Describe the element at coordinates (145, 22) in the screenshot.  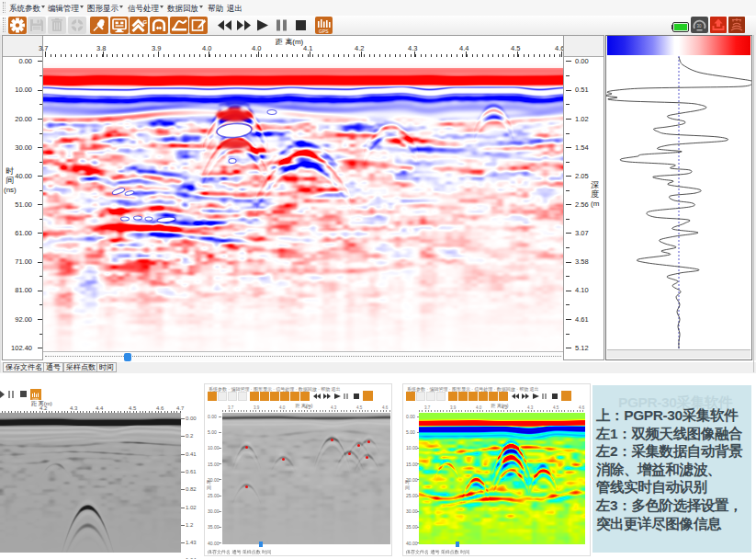
I see `svg-text: G` at that location.